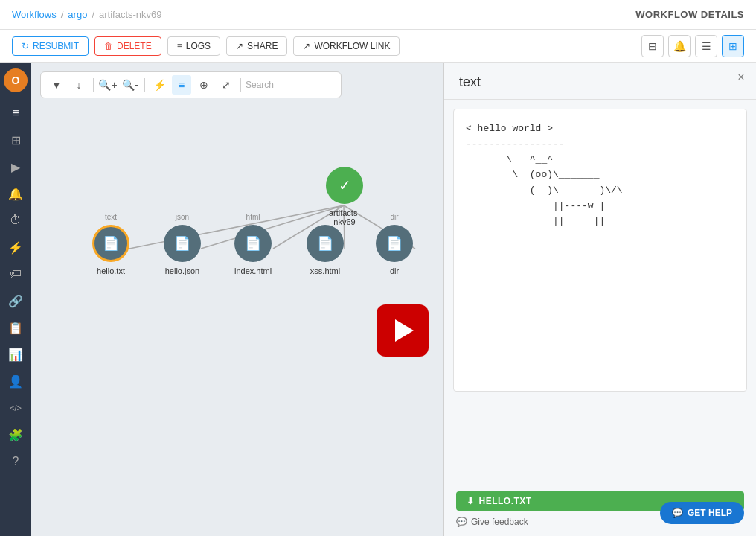 The image size is (756, 536). What do you see at coordinates (307, 46) in the screenshot?
I see `link-icon: ↗` at bounding box center [307, 46].